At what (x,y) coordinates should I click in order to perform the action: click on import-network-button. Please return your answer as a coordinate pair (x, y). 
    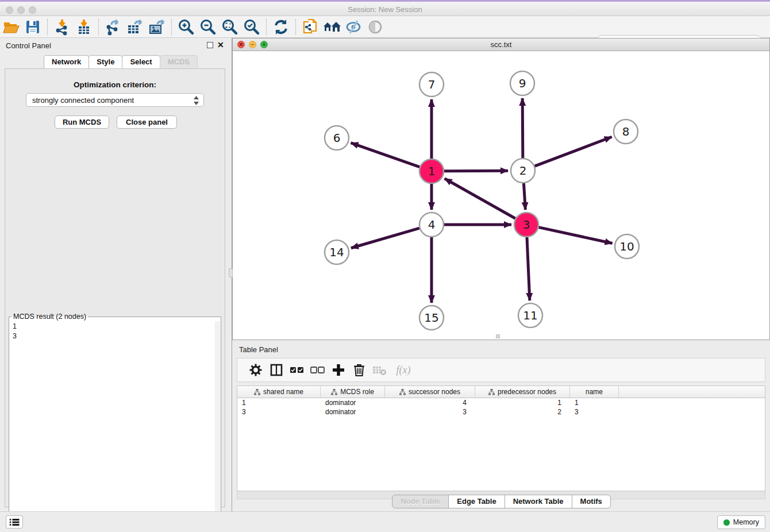
    Looking at the image, I should click on (62, 27).